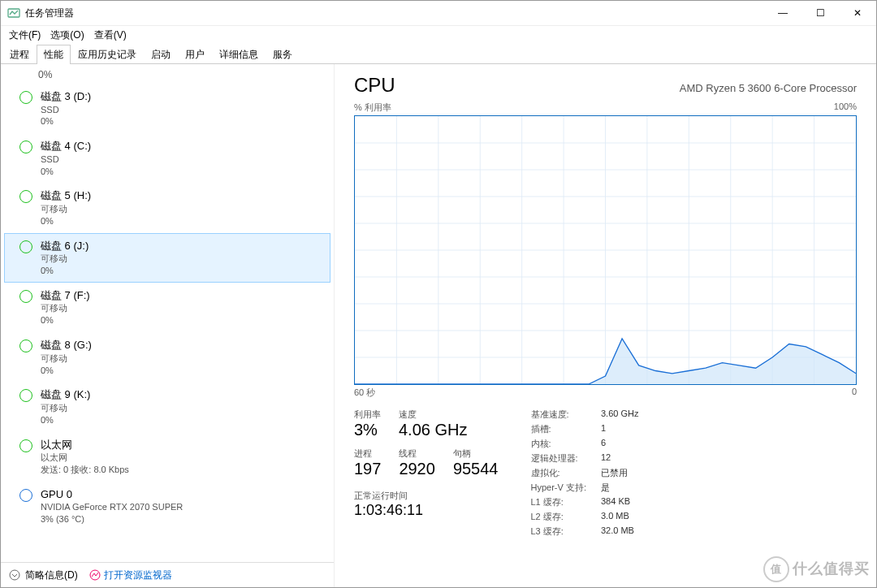  I want to click on prop-val-0: 3.60 GHz, so click(620, 414).